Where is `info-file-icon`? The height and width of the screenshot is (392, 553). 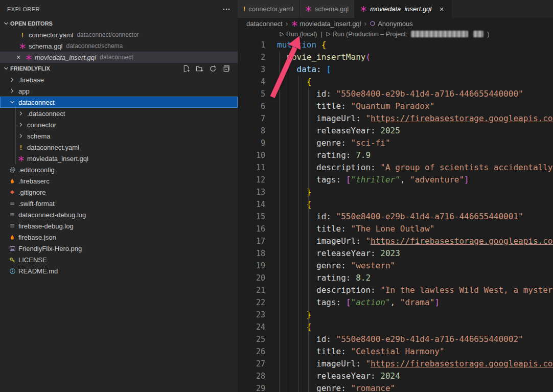 info-file-icon is located at coordinates (12, 271).